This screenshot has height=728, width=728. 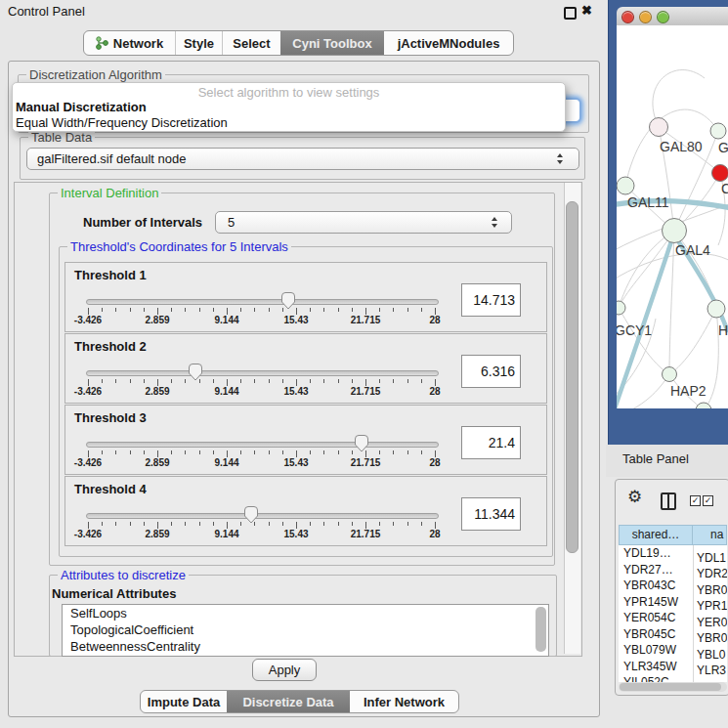 I want to click on column-header-shared-name: shared…, so click(x=656, y=535).